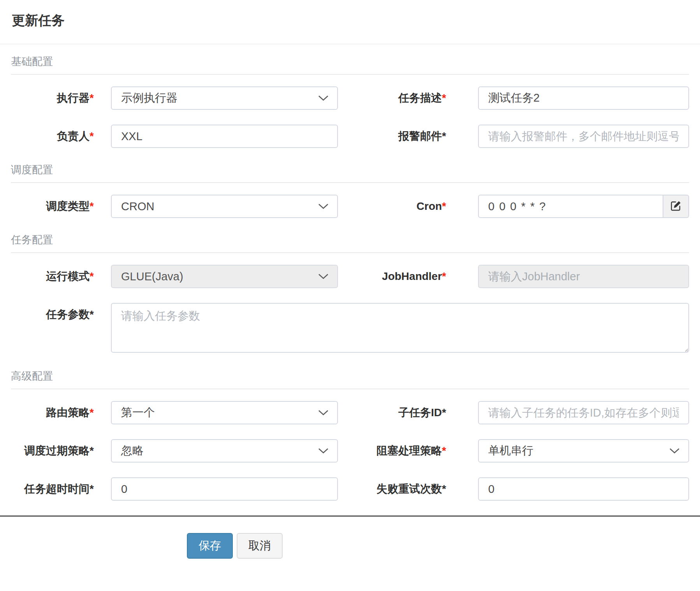 The image size is (700, 591). What do you see at coordinates (224, 136) in the screenshot?
I see `author-input` at bounding box center [224, 136].